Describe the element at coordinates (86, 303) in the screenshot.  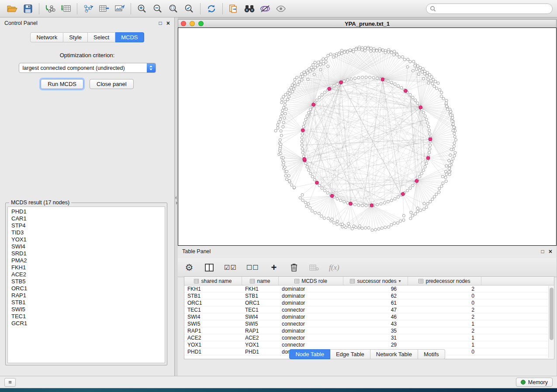
I see `result-item: STB1` at that location.